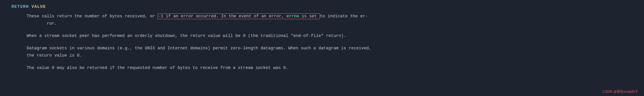 The width and height of the screenshot is (644, 96). Describe the element at coordinates (39, 7) in the screenshot. I see `value-keyword: VALUE` at that location.